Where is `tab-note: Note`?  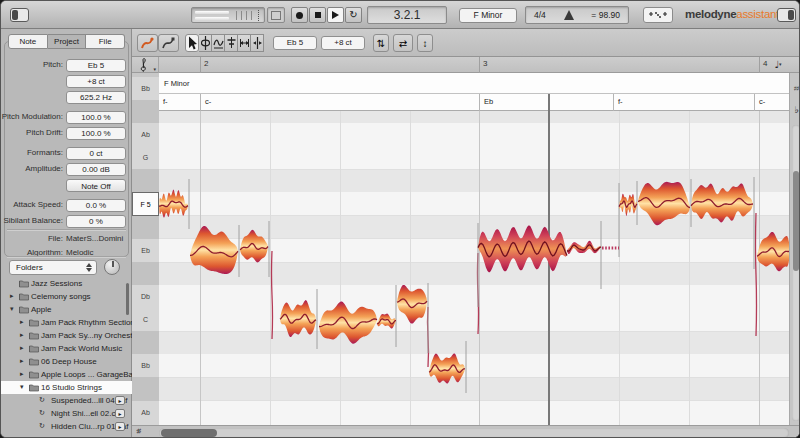 tab-note: Note is located at coordinates (28, 42).